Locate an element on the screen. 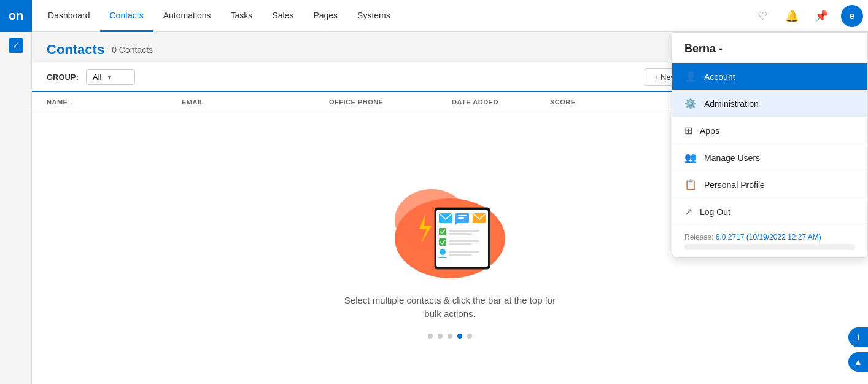 The height and width of the screenshot is (384, 868). empty-illustration is located at coordinates (450, 220).